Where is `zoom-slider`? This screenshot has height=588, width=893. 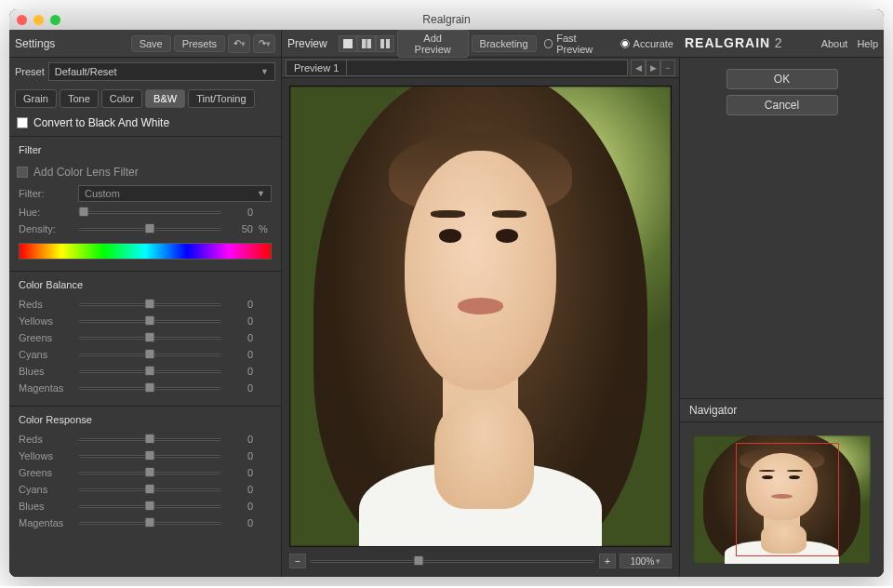
zoom-slider is located at coordinates (452, 561).